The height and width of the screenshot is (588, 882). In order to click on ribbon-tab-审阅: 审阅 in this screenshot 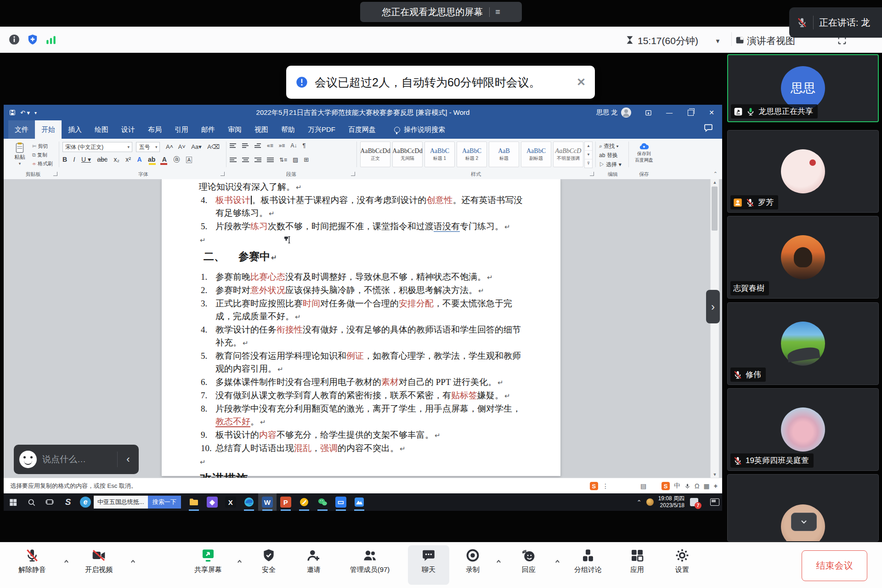, I will do `click(235, 130)`.